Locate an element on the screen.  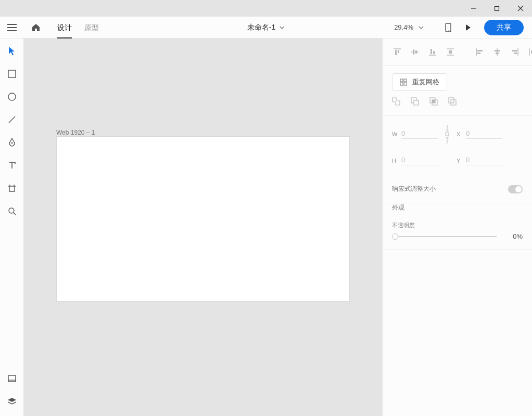
slider-thumb is located at coordinates (395, 237).